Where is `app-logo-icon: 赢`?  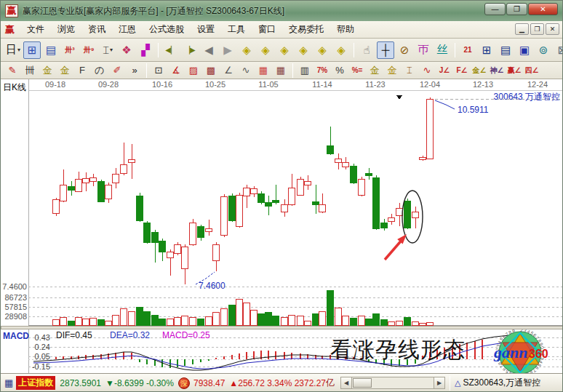 app-logo-icon: 赢 is located at coordinates (12, 11).